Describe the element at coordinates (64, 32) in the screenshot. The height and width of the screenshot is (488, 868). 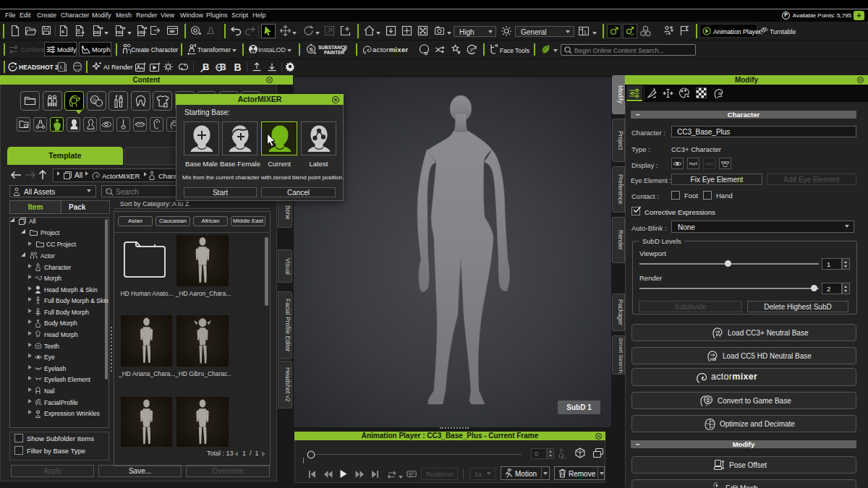
I see `svg-text: K` at that location.